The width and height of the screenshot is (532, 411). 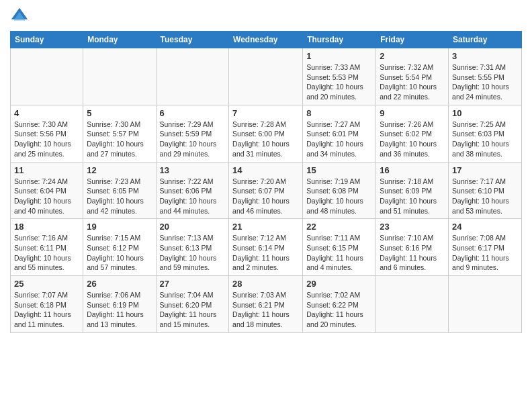 What do you see at coordinates (412, 171) in the screenshot?
I see `day-number: 16` at bounding box center [412, 171].